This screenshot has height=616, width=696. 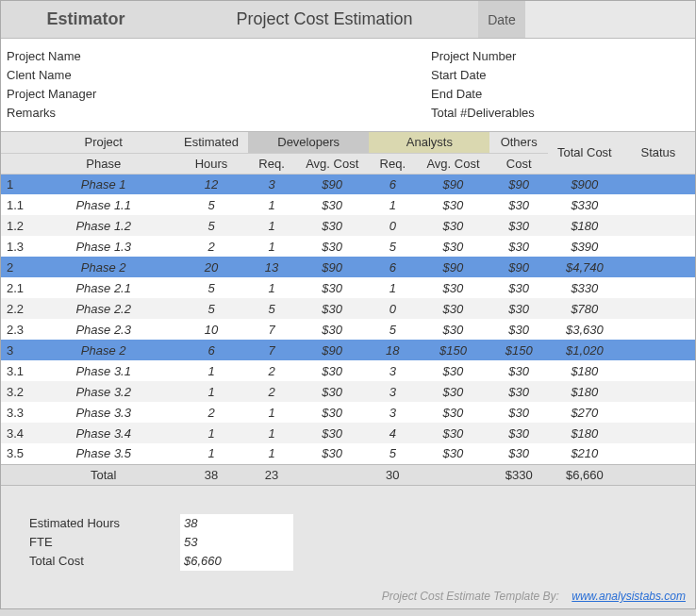 I want to click on client-name-value, so click(x=299, y=75).